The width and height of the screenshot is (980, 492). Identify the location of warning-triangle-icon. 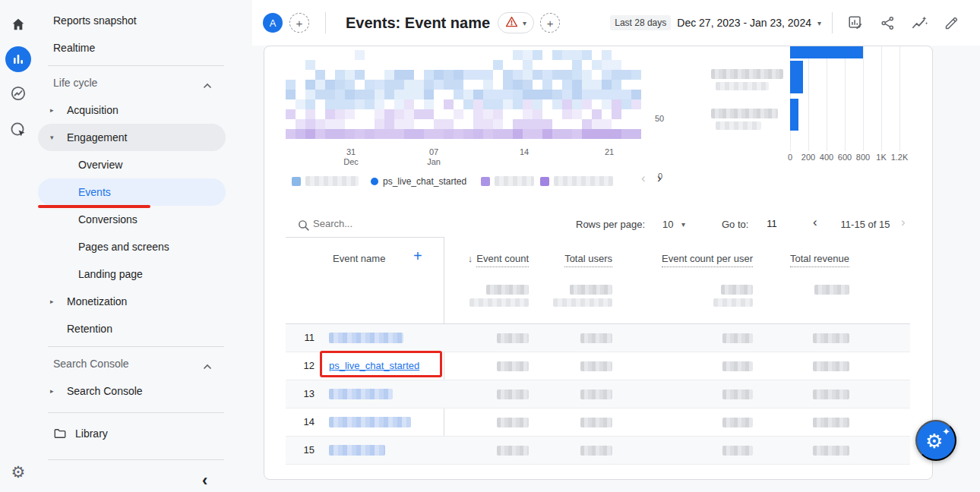
(512, 23).